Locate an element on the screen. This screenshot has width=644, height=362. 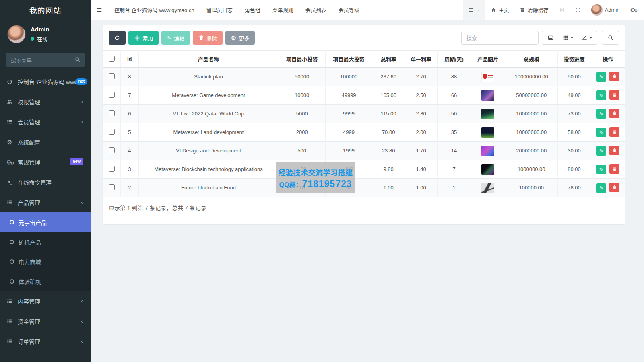
user-avatar is located at coordinates (17, 34).